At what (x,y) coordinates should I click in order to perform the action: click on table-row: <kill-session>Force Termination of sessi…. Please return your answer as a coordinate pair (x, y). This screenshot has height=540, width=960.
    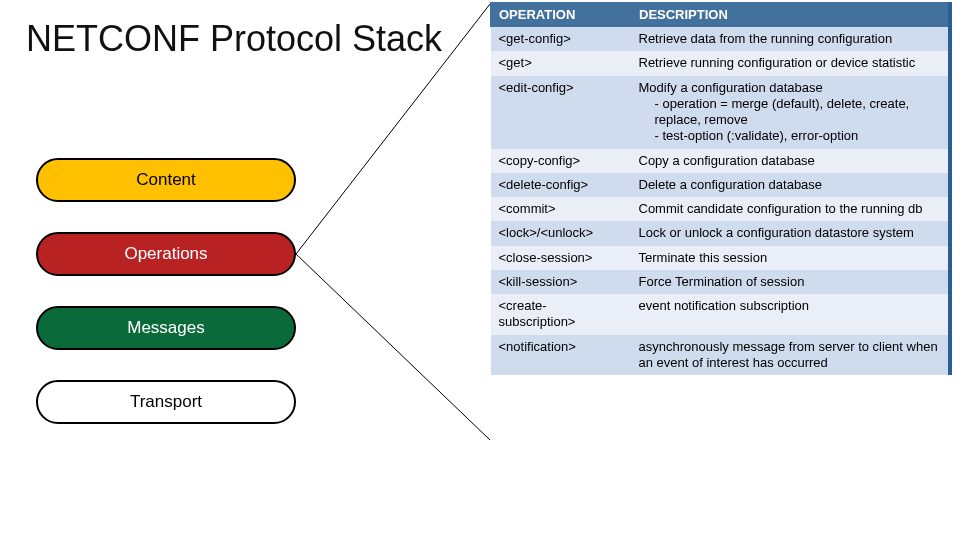
    Looking at the image, I should click on (720, 282).